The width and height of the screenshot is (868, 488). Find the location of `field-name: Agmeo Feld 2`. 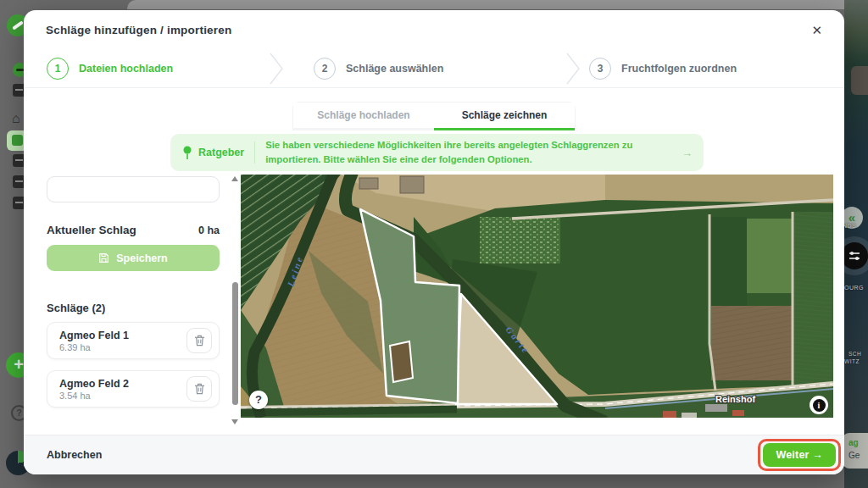

field-name: Agmeo Feld 2 is located at coordinates (123, 384).